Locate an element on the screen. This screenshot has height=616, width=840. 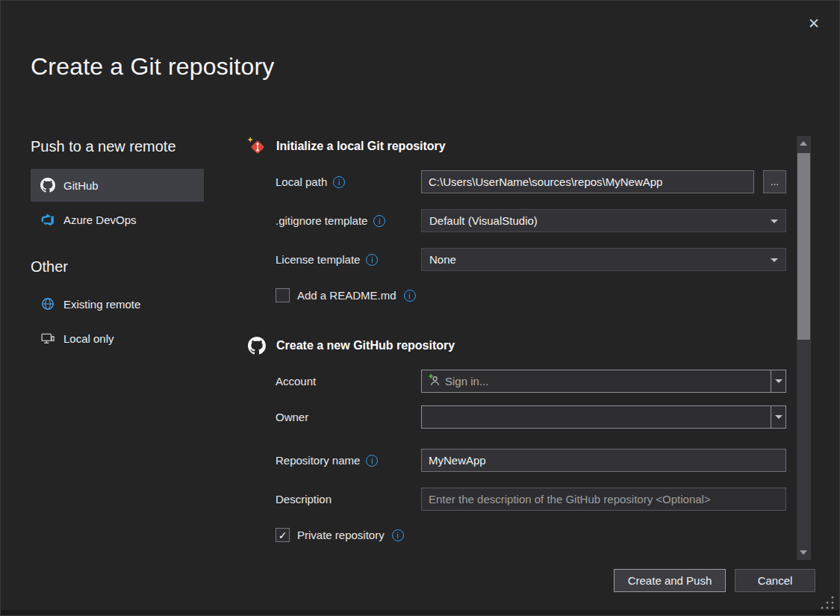
gitignore-selected-value: Default (VisualStudio) is located at coordinates (484, 221).